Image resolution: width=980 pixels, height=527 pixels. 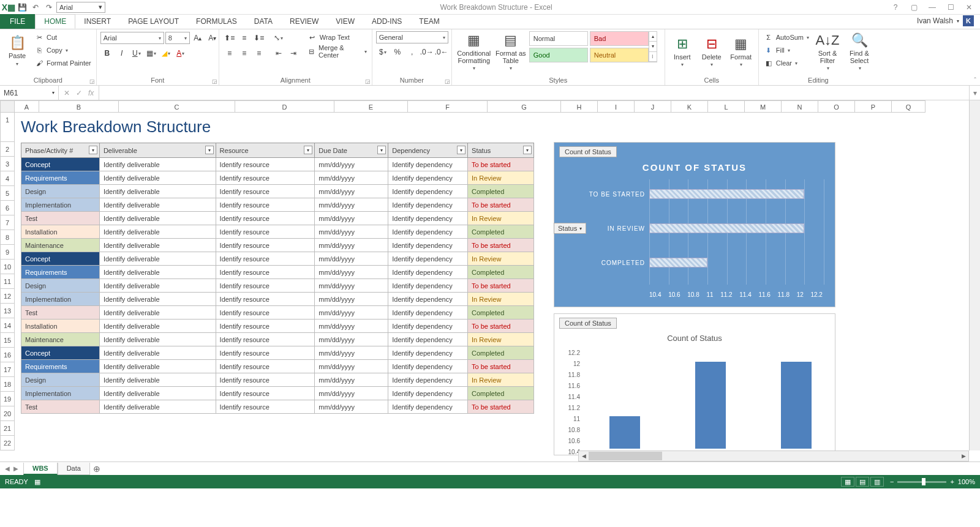 What do you see at coordinates (278, 326) in the screenshot?
I see `table-row: InstallationIdentify deliverableIdentify…` at bounding box center [278, 326].